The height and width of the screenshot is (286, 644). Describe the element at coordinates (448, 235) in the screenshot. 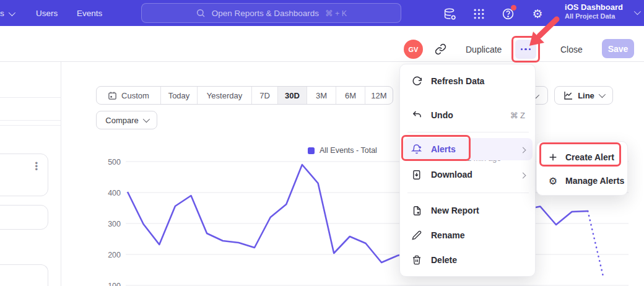

I see `menu-item-label: Rename` at that location.